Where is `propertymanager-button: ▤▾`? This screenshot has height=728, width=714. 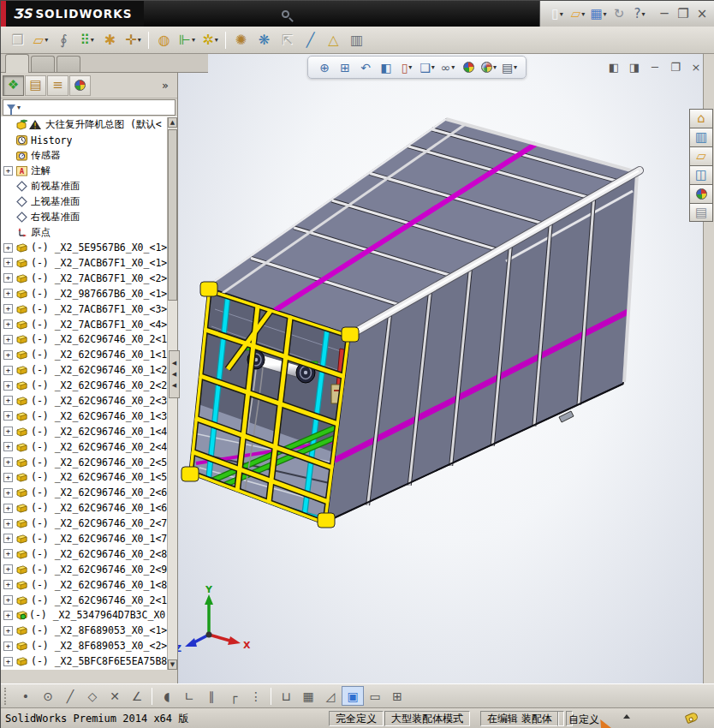
propertymanager-button: ▤▾ is located at coordinates (36, 86).